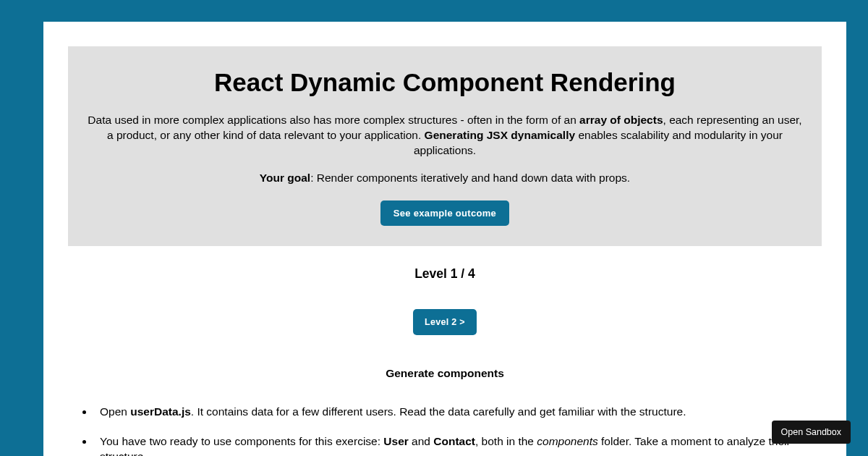 The height and width of the screenshot is (456, 868). Describe the element at coordinates (458, 445) in the screenshot. I see `list-item: You have two ready to use components for…` at that location.